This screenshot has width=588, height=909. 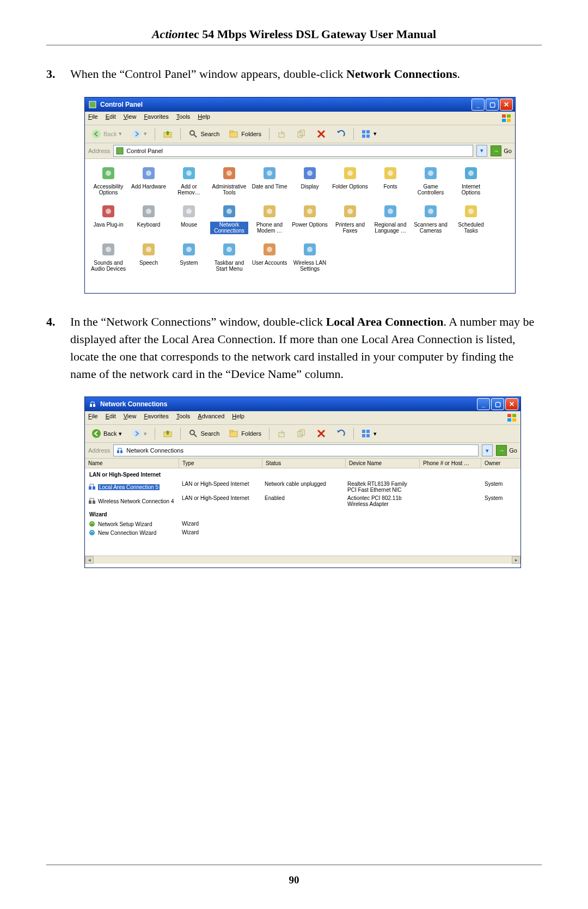 I want to click on cp-item-19: Scheduled Tasks, so click(x=471, y=218).